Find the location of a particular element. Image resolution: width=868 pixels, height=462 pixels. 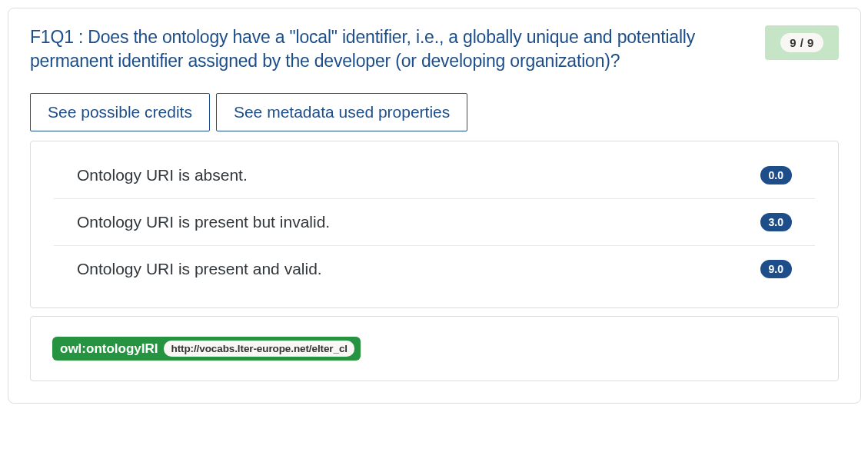

question-title: F1Q1 : Does the ontology have a "local" … is located at coordinates (390, 49).